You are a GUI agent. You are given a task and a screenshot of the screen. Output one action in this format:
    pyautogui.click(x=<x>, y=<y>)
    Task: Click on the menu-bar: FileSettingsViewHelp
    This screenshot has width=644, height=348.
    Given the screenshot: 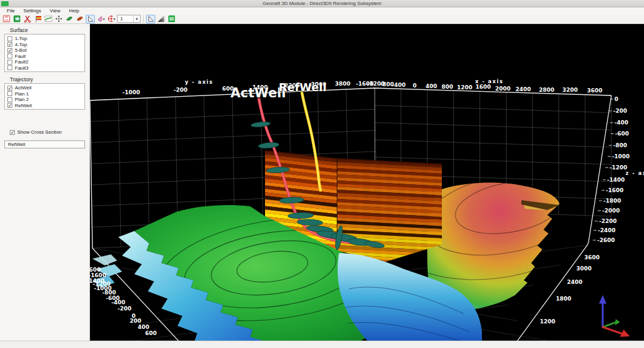 What is the action you would take?
    pyautogui.click(x=322, y=11)
    